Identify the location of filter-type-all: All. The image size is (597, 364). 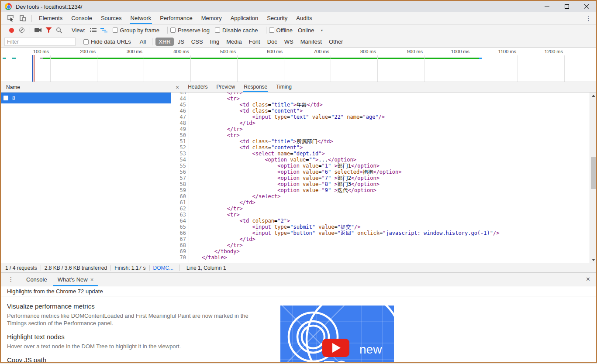
(143, 42).